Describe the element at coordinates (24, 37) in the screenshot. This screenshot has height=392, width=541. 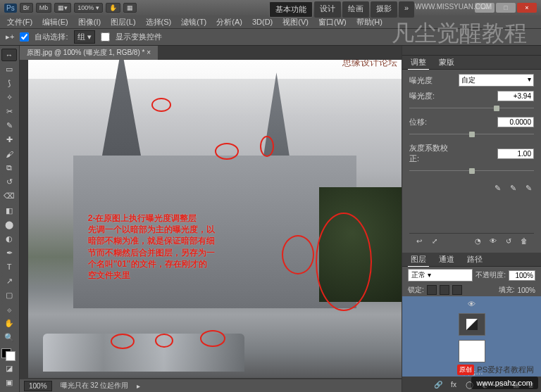
I see `autoselect-checkbox` at that location.